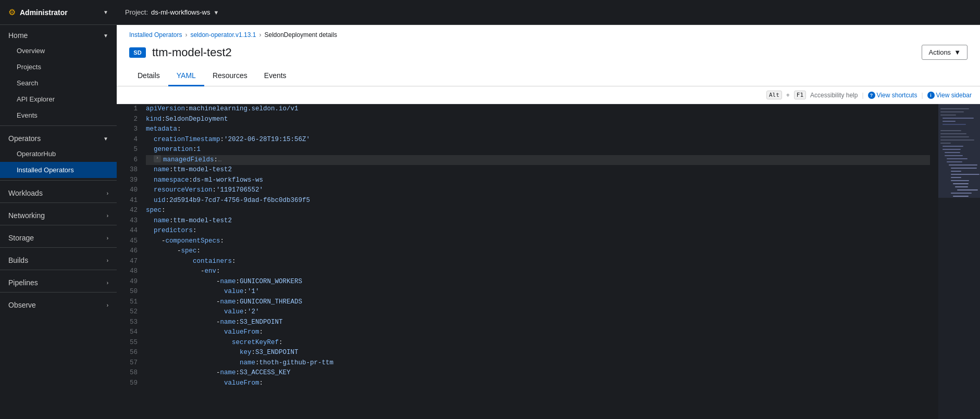 This screenshot has height=419, width=980. Describe the element at coordinates (959, 261) in the screenshot. I see `minimap` at that location.